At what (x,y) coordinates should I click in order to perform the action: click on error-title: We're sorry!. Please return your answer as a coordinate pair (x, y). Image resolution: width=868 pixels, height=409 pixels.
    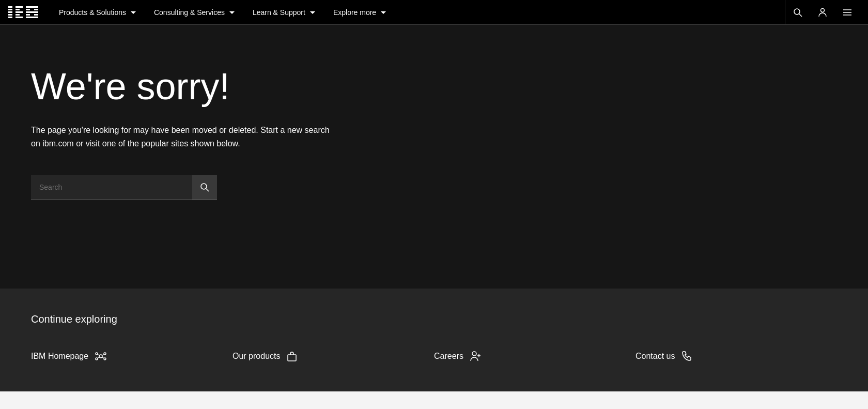
    Looking at the image, I should click on (434, 87).